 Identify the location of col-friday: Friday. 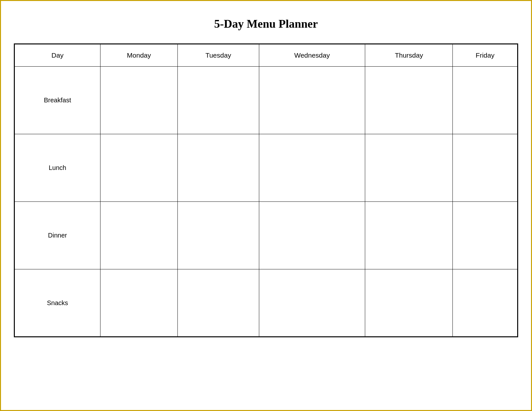
(485, 55).